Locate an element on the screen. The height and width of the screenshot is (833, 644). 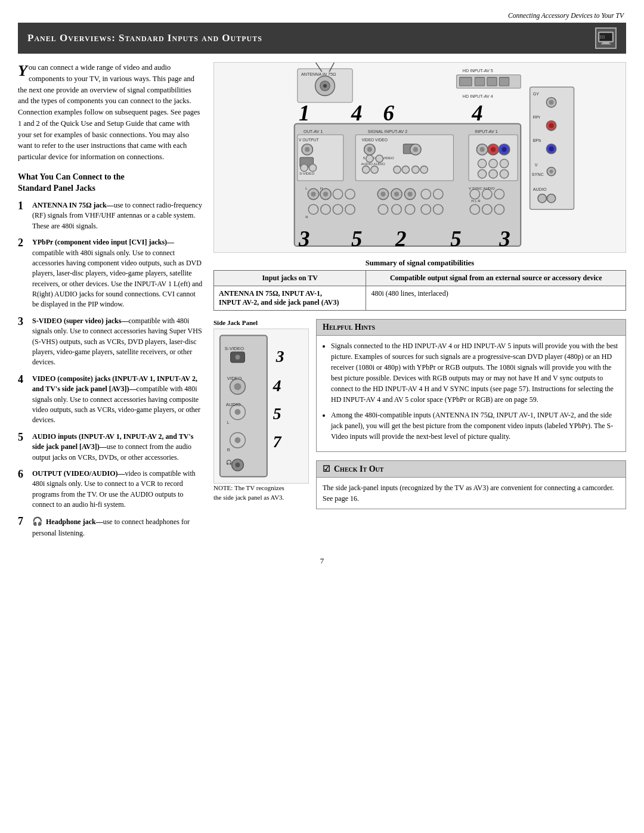
svg-text: AUDIO AUDIO is located at coordinates (373, 163).